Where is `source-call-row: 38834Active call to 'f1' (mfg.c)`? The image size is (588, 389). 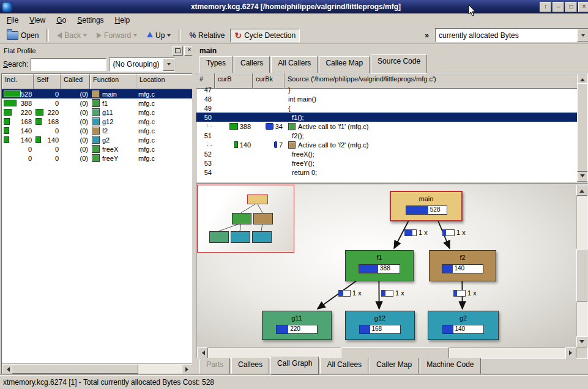 source-call-row: 38834Active call to 'f1' (mfg.c) is located at coordinates (387, 126).